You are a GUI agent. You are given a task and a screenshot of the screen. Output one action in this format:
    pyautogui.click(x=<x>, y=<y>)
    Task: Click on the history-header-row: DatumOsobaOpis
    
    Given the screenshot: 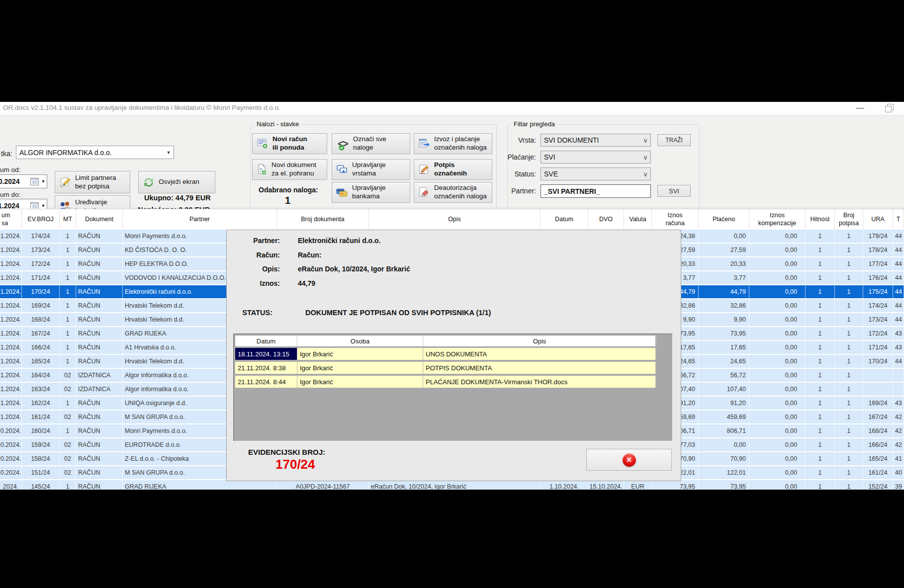 What is the action you would take?
    pyautogui.click(x=446, y=341)
    